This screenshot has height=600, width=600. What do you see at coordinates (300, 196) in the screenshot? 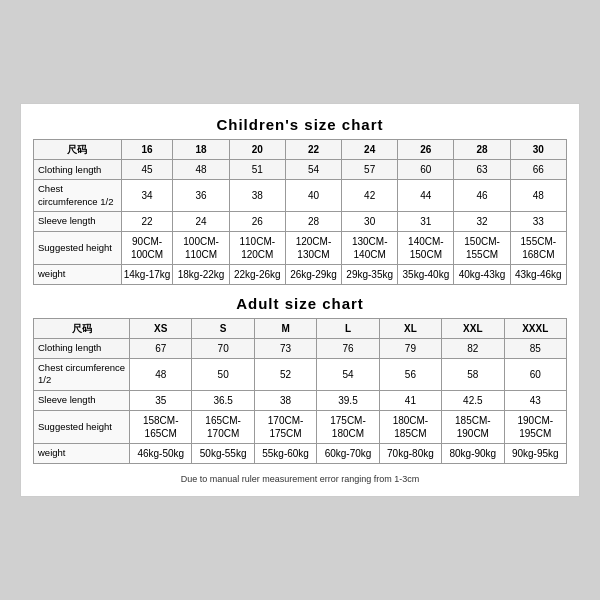
I see `table-row: Chest circumference 1/23436384042444648` at bounding box center [300, 196].